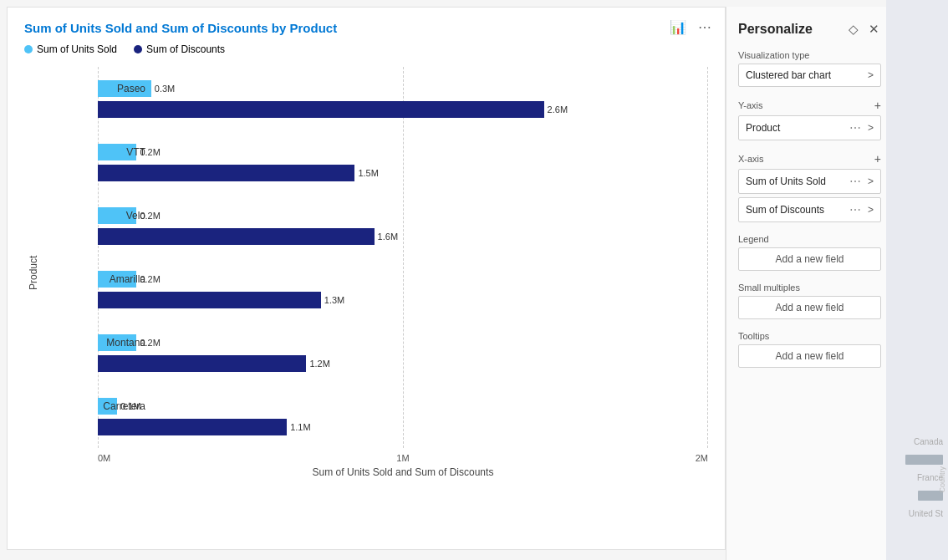  Describe the element at coordinates (809, 349) in the screenshot. I see `tooltips-section: Tooltips Add a new field` at that location.